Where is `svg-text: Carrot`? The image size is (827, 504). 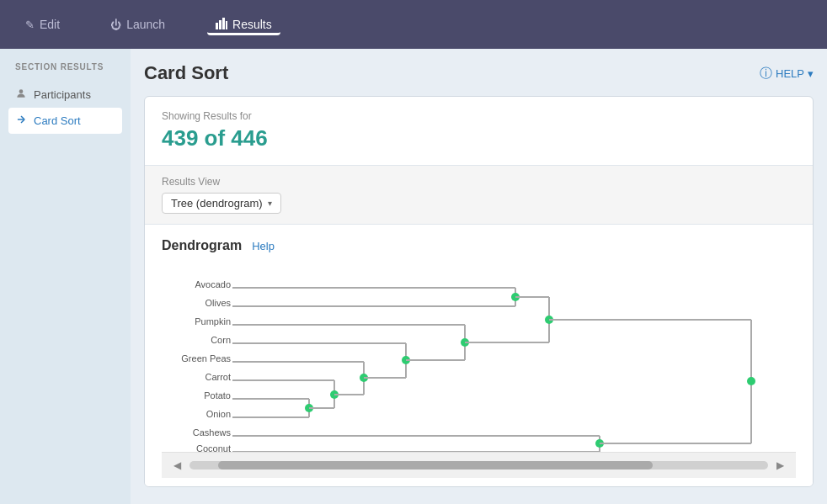
svg-text: Carrot is located at coordinates (217, 377).